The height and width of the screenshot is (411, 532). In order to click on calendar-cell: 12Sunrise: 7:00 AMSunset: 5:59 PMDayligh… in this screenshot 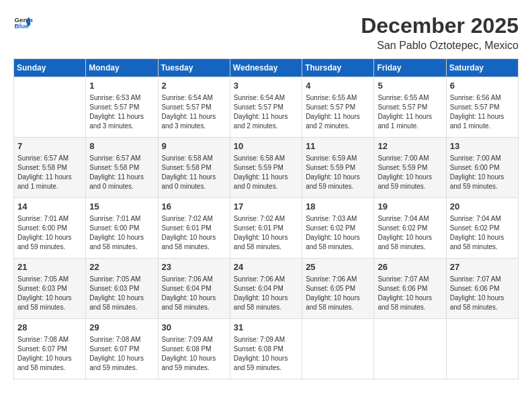, I will do `click(410, 168)`.